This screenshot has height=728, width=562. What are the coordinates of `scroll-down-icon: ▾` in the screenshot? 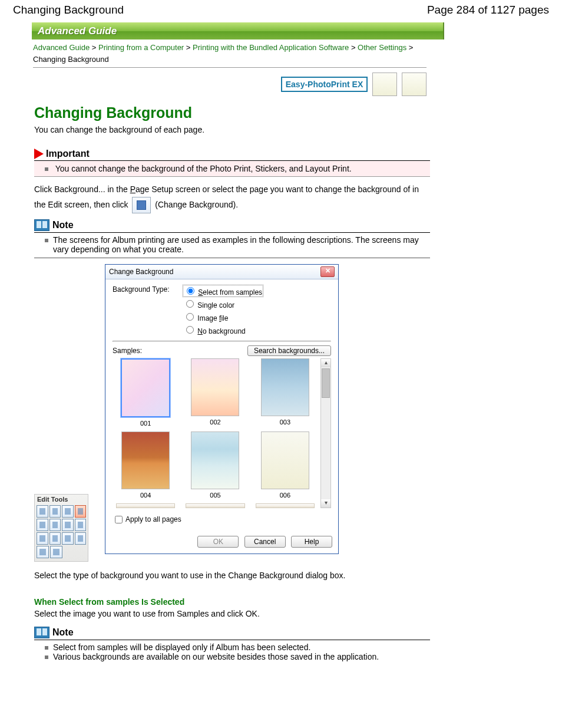 It's located at (326, 503).